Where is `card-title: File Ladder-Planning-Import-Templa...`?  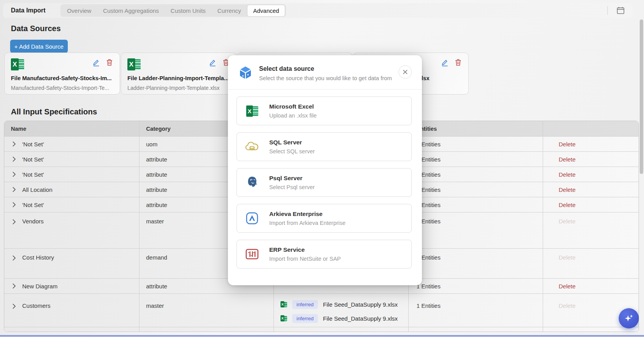
card-title: File Ladder-Planning-Import-Templa... is located at coordinates (178, 78).